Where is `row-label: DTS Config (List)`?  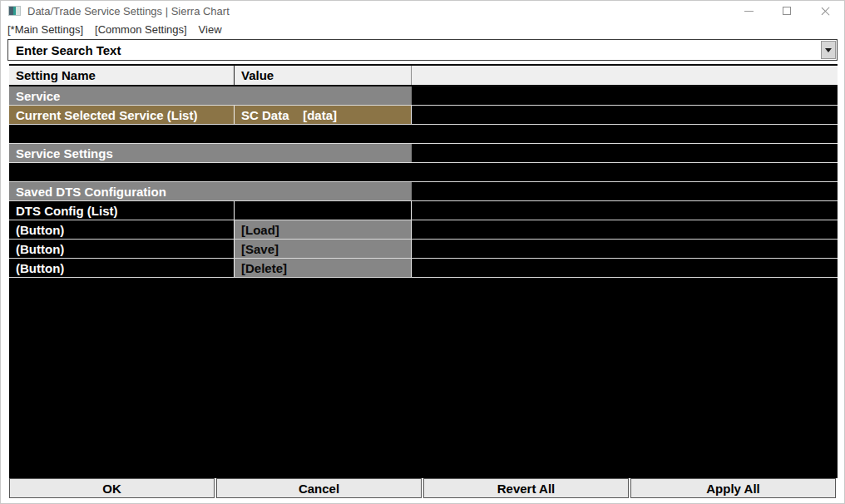 row-label: DTS Config (List) is located at coordinates (121, 210).